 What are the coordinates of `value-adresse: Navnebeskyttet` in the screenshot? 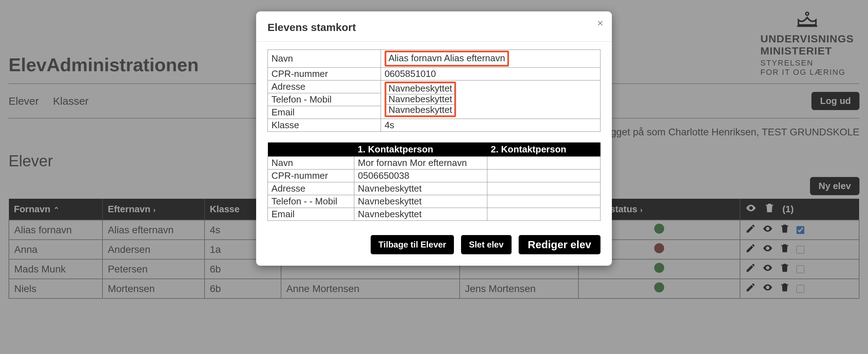 It's located at (420, 89).